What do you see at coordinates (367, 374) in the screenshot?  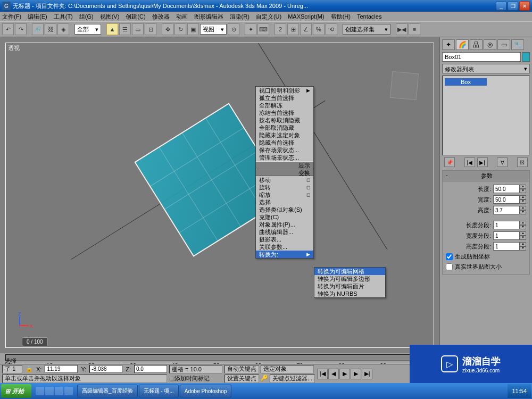 I see `goto-end-button: ▶|` at bounding box center [367, 374].